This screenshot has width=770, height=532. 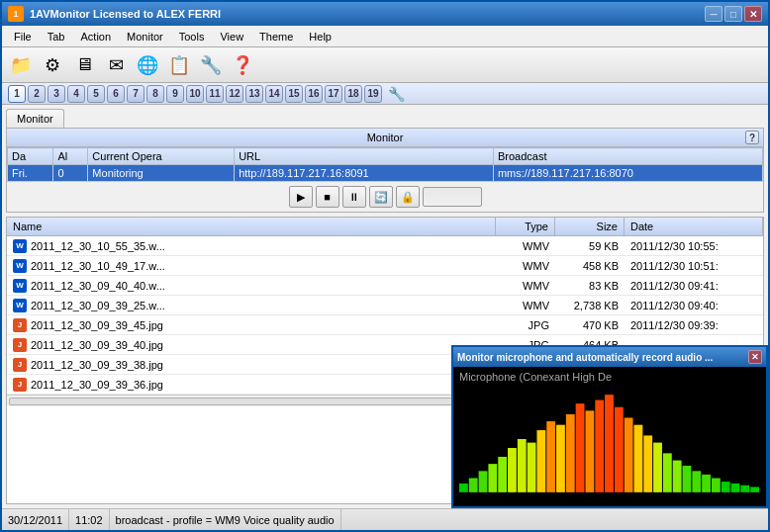 I want to click on cell-operation: Monitoring, so click(x=161, y=174).